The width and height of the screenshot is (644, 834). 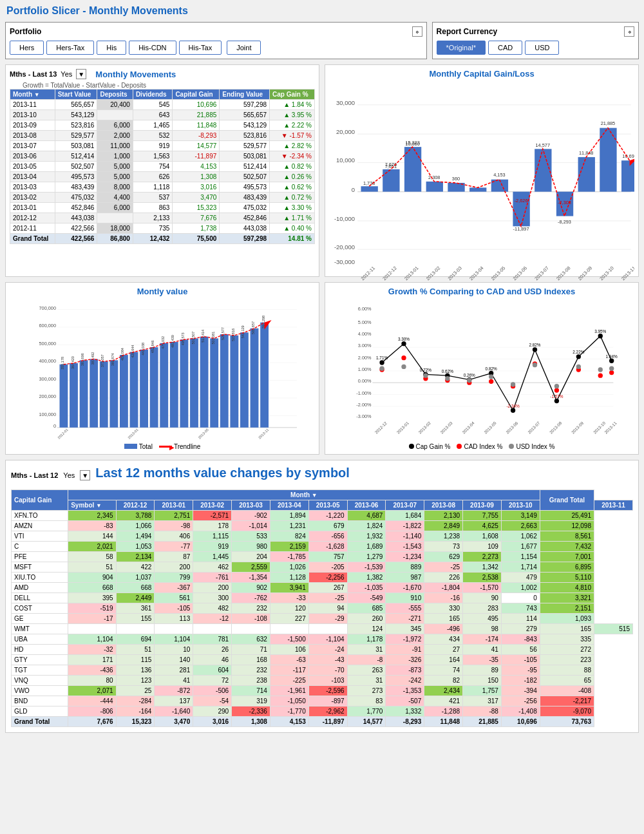 What do you see at coordinates (629, 32) in the screenshot?
I see `currency-slicer-icon: ⬦` at bounding box center [629, 32].